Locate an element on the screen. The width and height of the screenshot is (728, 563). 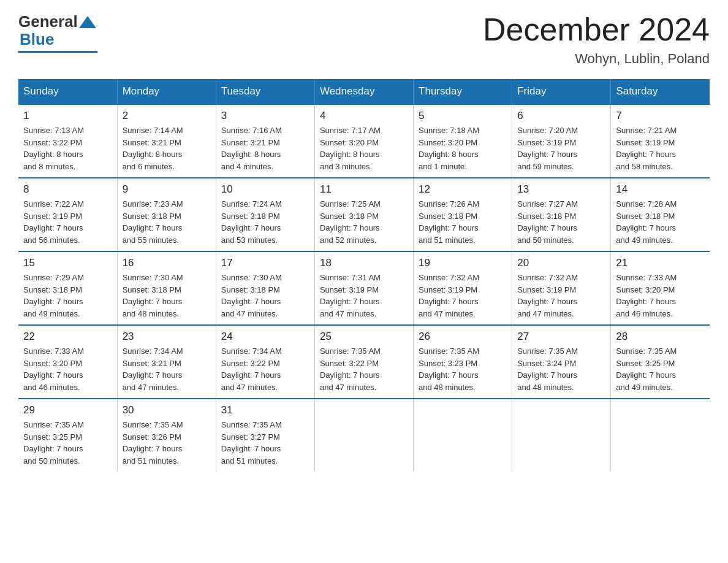
day-info: Sunrise: 7:28 AM Sunset: 3:18 PM Dayligh… is located at coordinates (661, 222).